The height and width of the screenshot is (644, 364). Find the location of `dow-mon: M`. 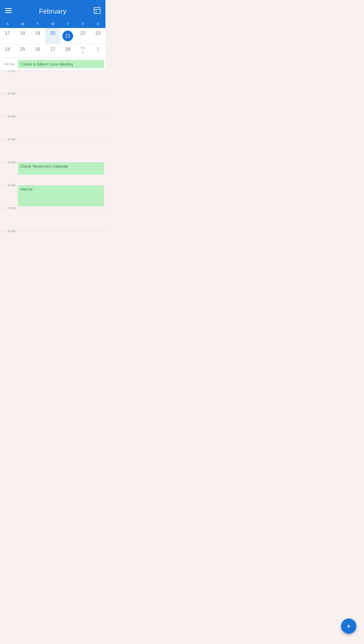

dow-mon: M is located at coordinates (22, 24).